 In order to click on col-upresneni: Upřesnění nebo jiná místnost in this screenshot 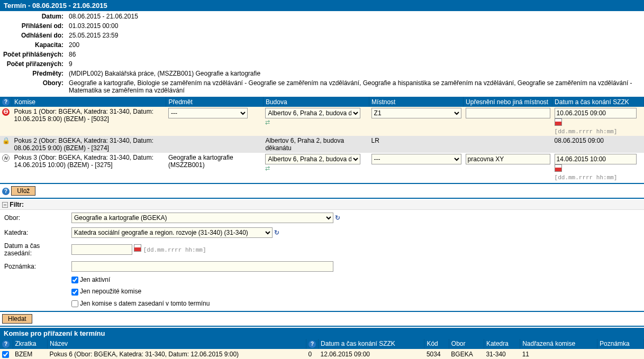, I will do `click(508, 102)`.